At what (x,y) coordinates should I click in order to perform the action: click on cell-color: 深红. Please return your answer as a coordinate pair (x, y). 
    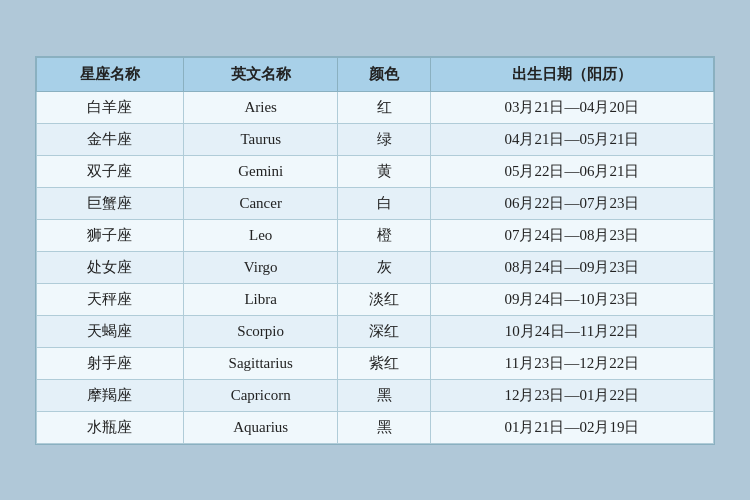
    Looking at the image, I should click on (384, 331).